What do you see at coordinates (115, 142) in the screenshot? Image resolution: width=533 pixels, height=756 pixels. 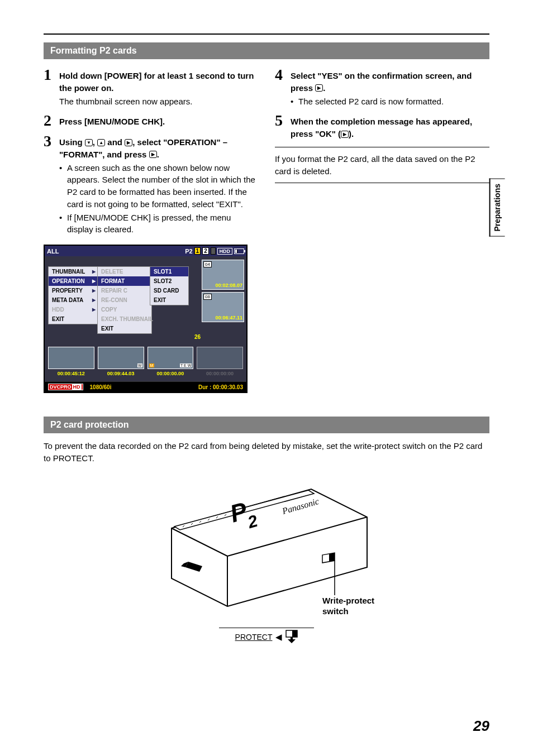 I see `txt: and` at bounding box center [115, 142].